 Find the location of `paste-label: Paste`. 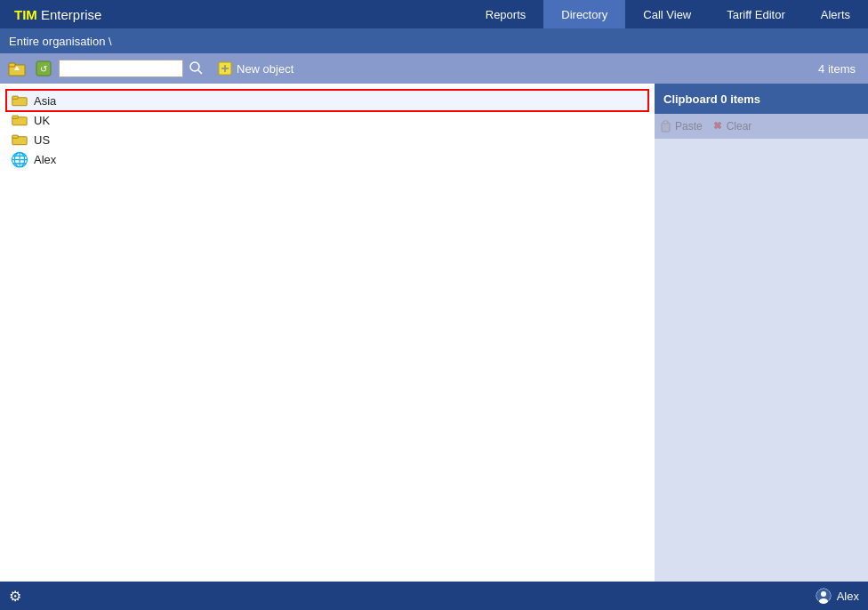

paste-label: Paste is located at coordinates (688, 126).